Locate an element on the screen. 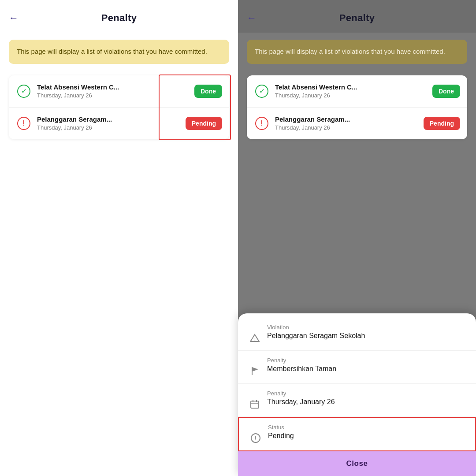 Image resolution: width=476 pixels, height=476 pixels. left-back-button: ← is located at coordinates (14, 18).